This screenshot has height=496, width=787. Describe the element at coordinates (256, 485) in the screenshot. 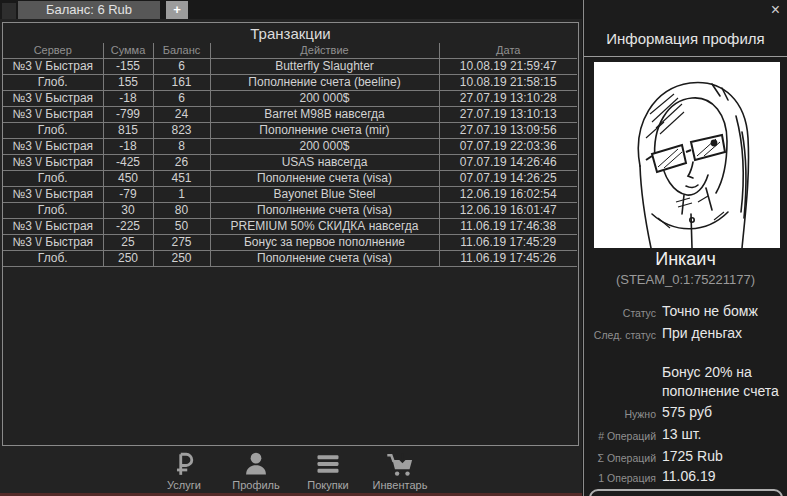

I see `nav-label: Профиль` at that location.